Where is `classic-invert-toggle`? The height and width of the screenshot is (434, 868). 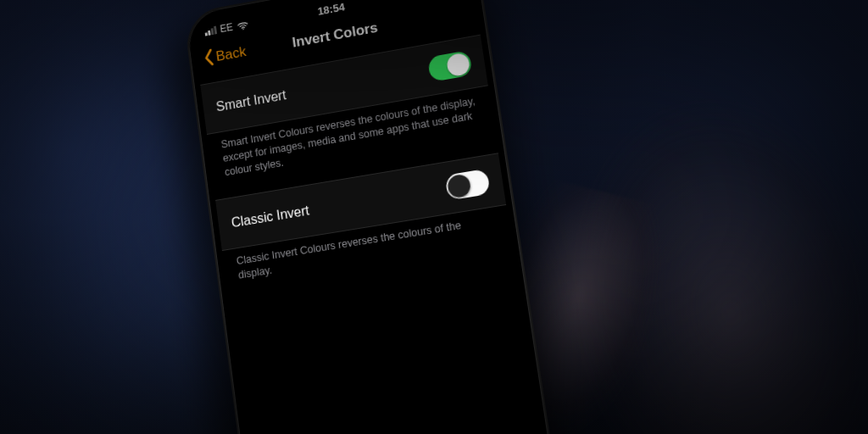 classic-invert-toggle is located at coordinates (468, 184).